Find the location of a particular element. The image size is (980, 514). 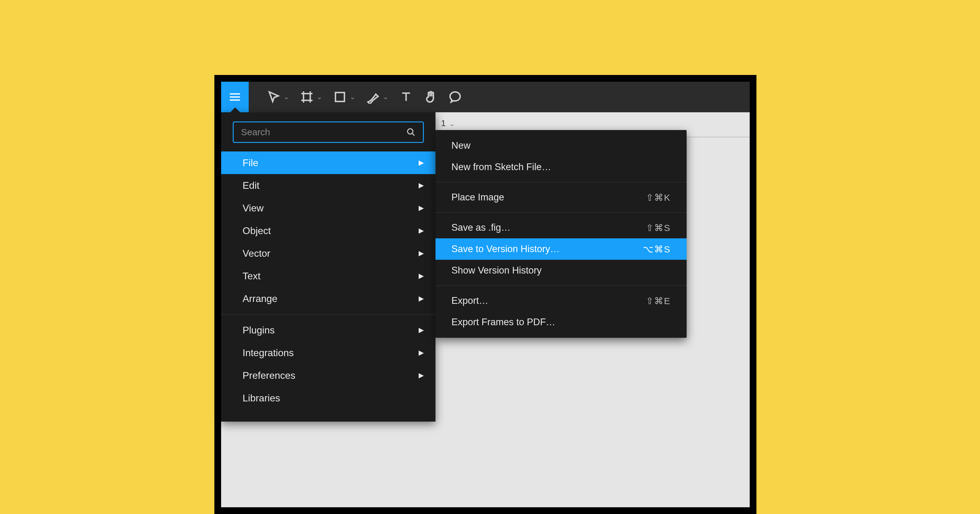

keyboard-shortcut: ⇧⌘S is located at coordinates (658, 228).